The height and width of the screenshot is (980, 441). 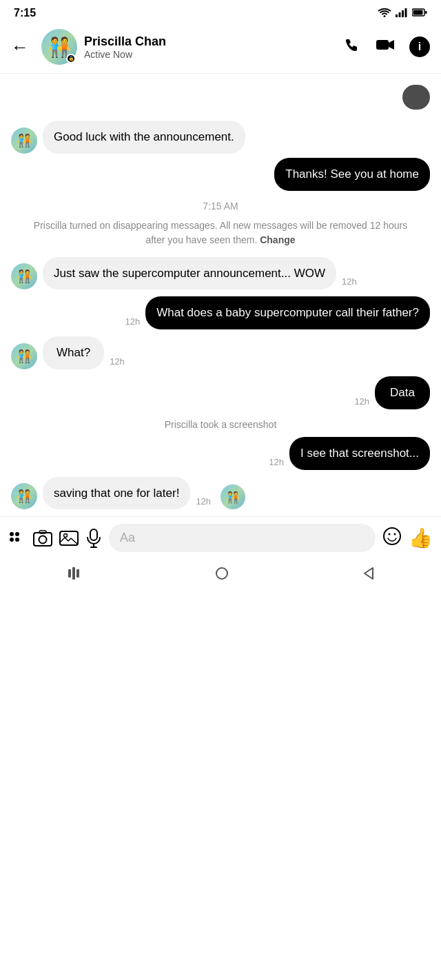 I want to click on message-bubble: Good luck with the announcement., so click(x=144, y=137).